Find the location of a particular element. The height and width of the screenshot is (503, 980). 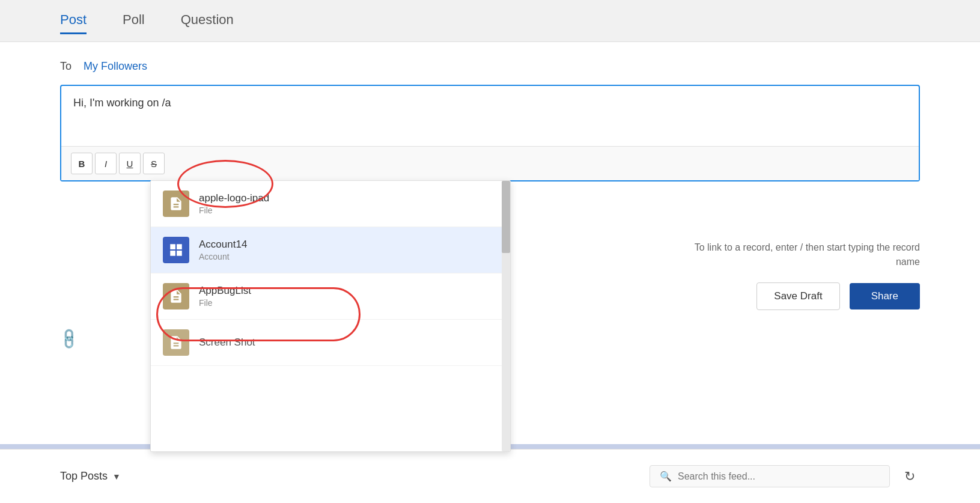

to-row: To My Followers is located at coordinates (490, 66).